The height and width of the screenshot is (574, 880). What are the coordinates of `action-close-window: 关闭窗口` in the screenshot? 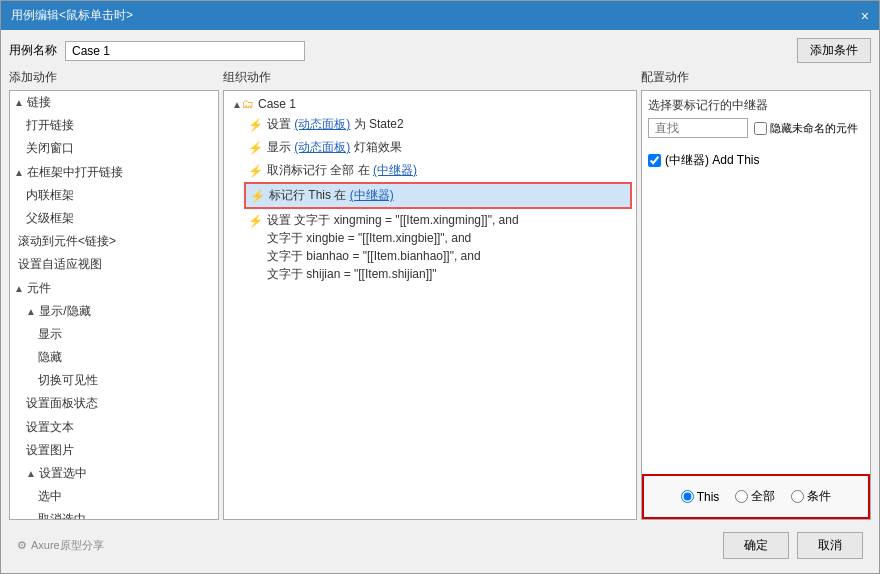 It's located at (114, 148).